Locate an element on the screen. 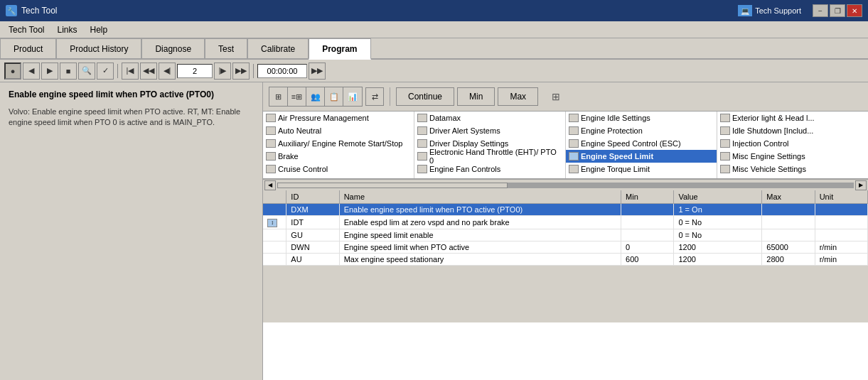  cat-label-3: Auxiliary/ Engine Remote Start/Stop is located at coordinates (340, 143).